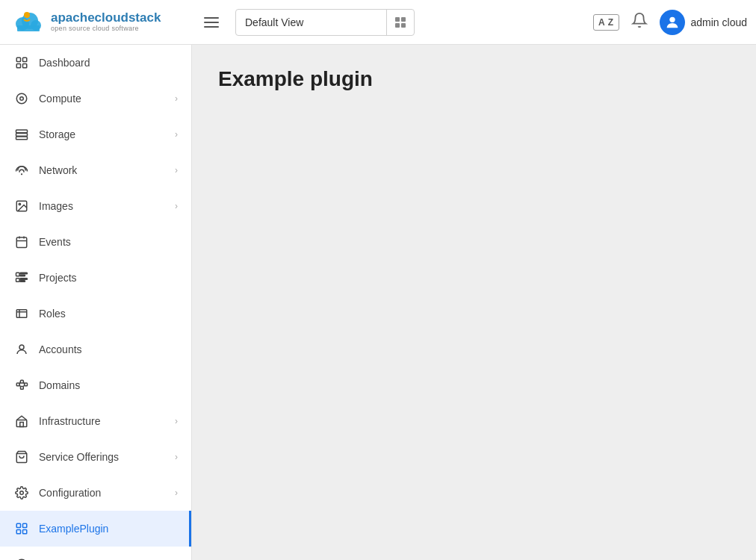 This screenshot has height=560, width=756. What do you see at coordinates (96, 206) in the screenshot?
I see `sidebar-item-images: Images ›` at bounding box center [96, 206].